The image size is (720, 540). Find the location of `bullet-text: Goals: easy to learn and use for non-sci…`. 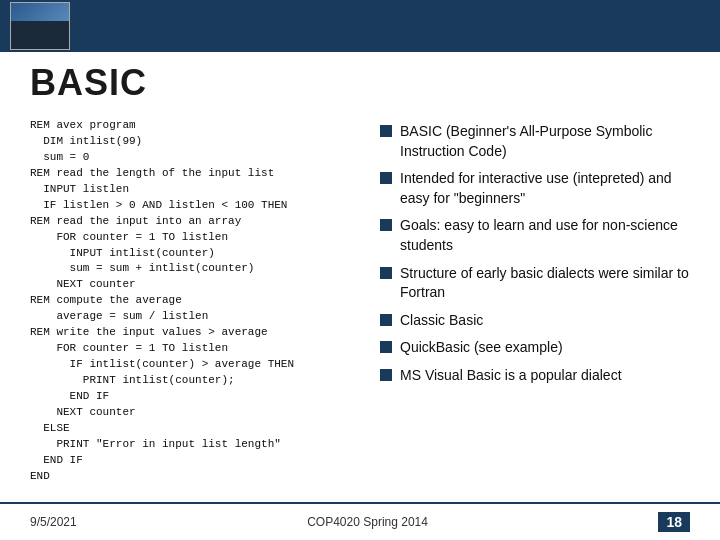

bullet-text: Goals: easy to learn and use for non-sci… is located at coordinates (545, 236).